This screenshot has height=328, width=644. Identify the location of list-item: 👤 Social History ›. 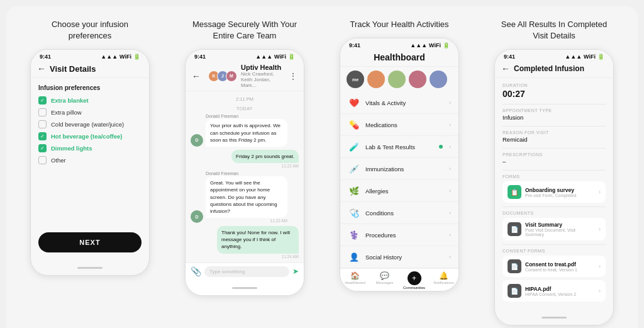
(399, 257).